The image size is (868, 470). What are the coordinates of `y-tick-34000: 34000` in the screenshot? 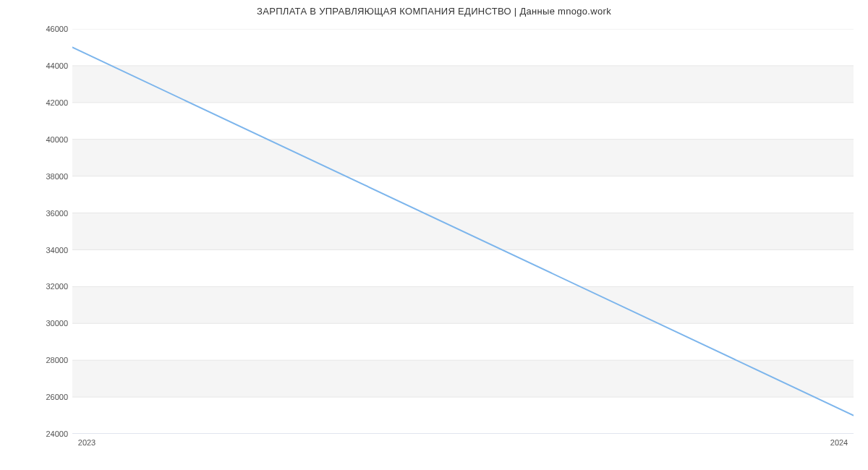 It's located at (46, 250).